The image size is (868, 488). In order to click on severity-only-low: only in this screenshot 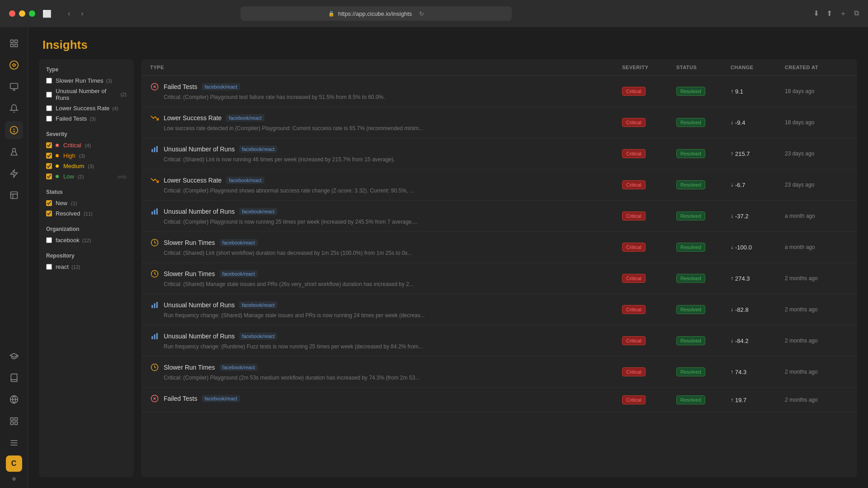, I will do `click(122, 177)`.